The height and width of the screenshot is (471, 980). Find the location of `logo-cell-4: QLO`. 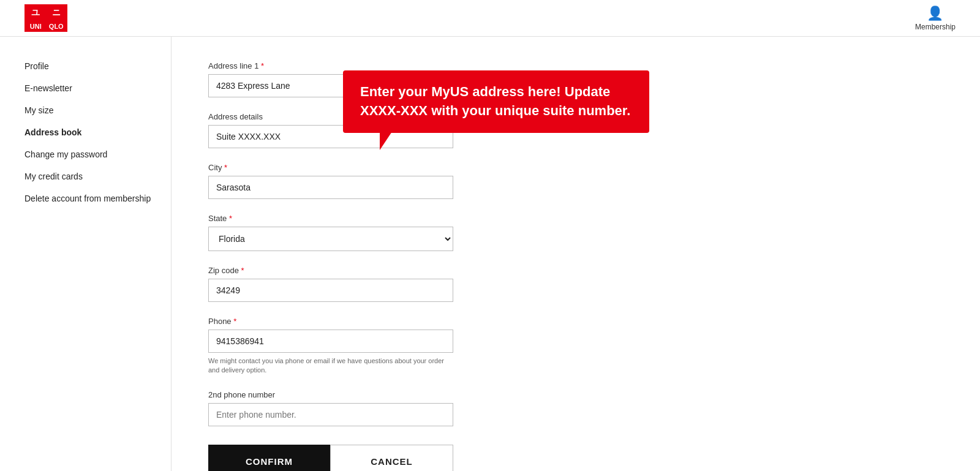

logo-cell-4: QLO is located at coordinates (56, 26).